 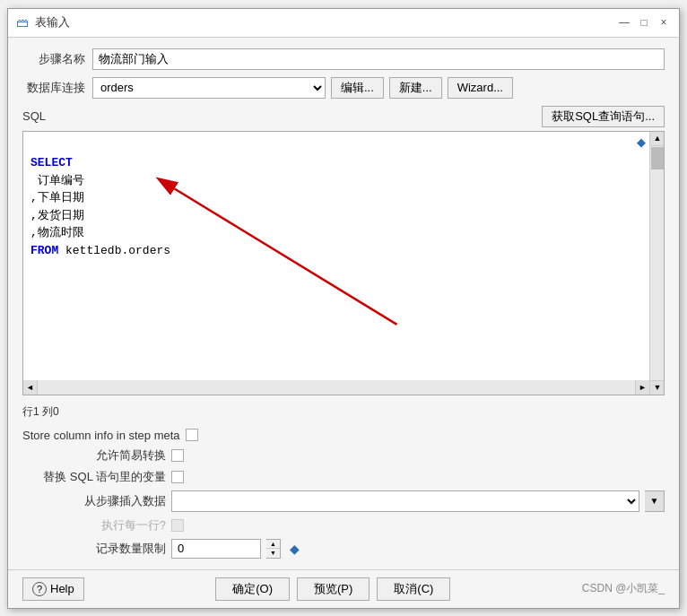 I want to click on title-bar-left: 🗃 表输入, so click(x=43, y=22).